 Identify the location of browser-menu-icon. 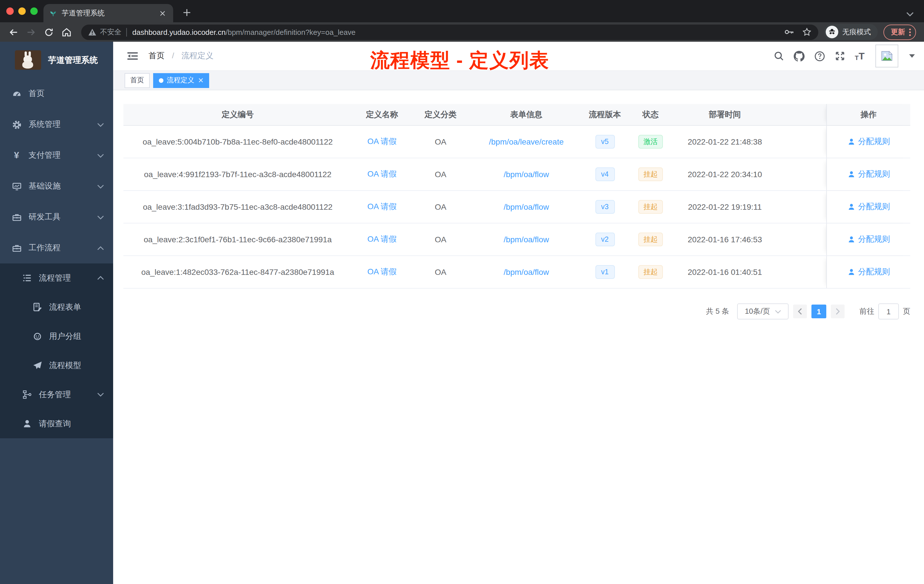
(910, 32).